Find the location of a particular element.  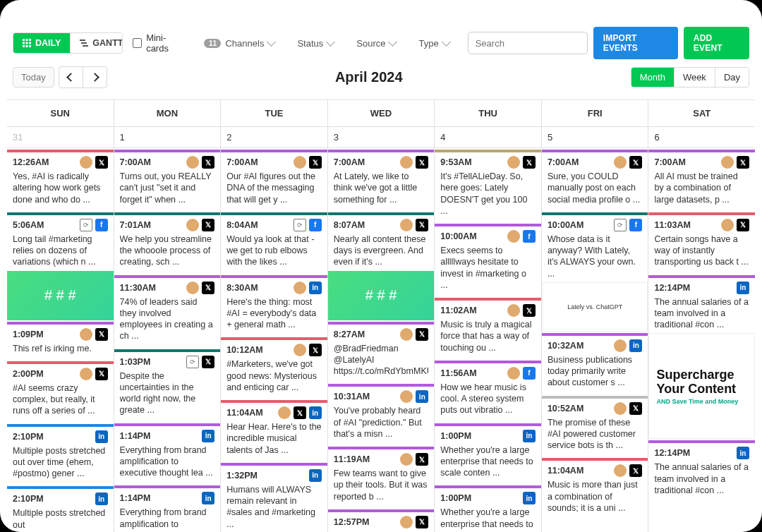

event-card: 10:00AM⟳fWhose data is it anyway? With L… is located at coordinates (595, 272).